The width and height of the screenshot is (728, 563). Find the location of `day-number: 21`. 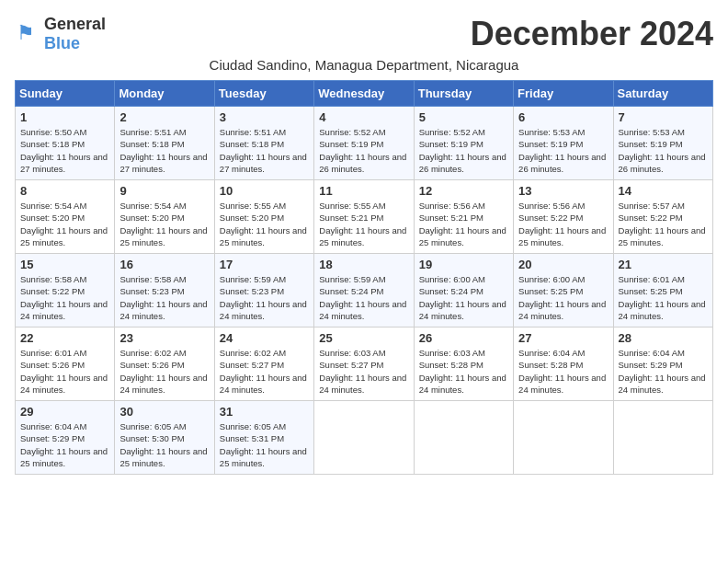

day-number: 21 is located at coordinates (664, 265).